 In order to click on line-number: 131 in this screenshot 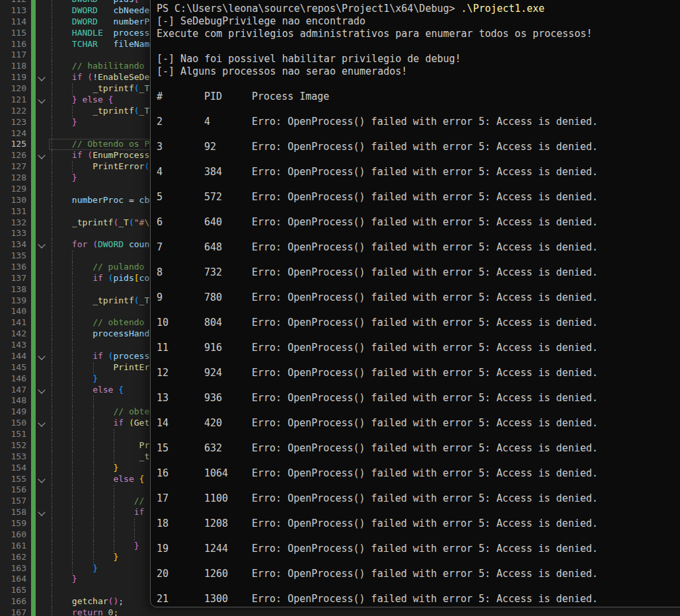, I will do `click(13, 212)`.